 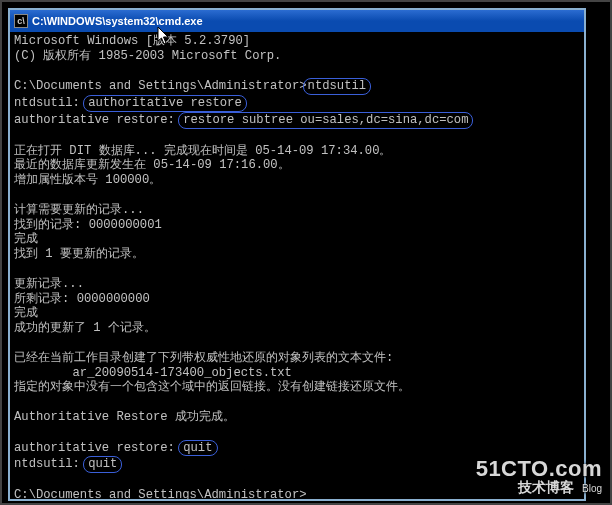 I want to click on console-line: 所剩记录: 0000000000, so click(x=82, y=299).